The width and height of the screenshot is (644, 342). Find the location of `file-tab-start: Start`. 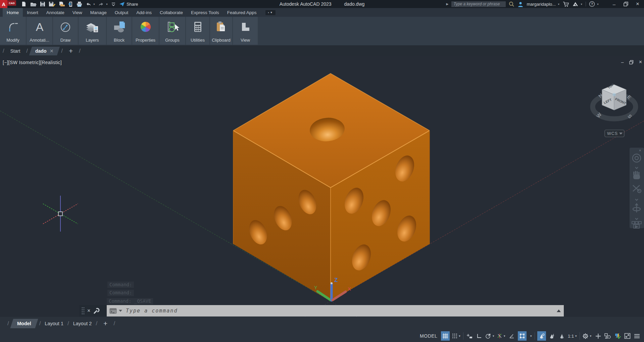

file-tab-start: Start is located at coordinates (15, 51).